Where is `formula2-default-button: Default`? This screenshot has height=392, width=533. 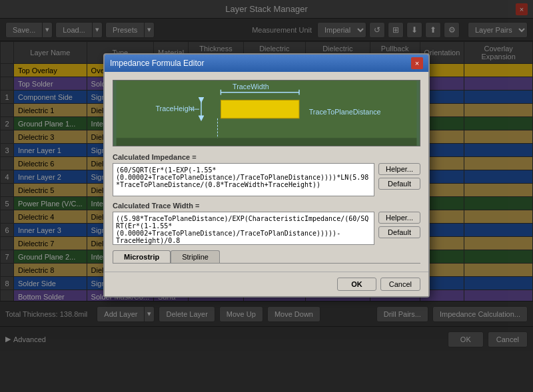 formula2-default-button: Default is located at coordinates (400, 232).